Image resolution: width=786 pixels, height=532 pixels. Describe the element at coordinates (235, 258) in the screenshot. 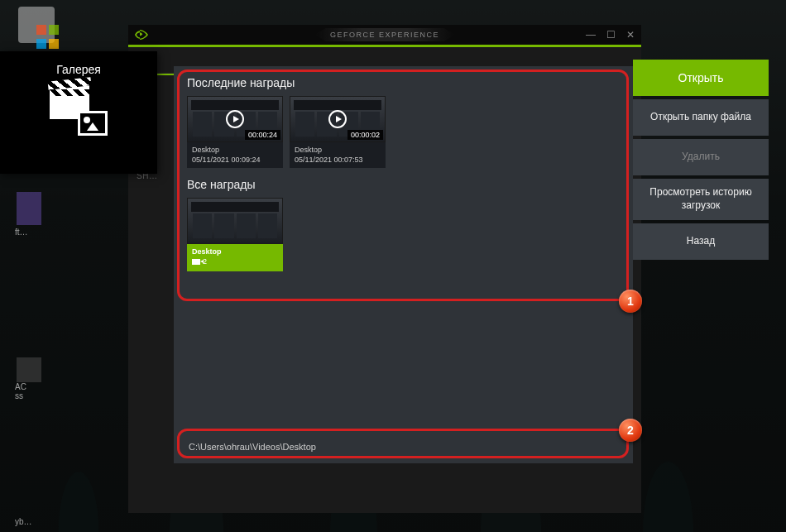

I see `thumbnail-meta-selected: Desktop 2` at that location.